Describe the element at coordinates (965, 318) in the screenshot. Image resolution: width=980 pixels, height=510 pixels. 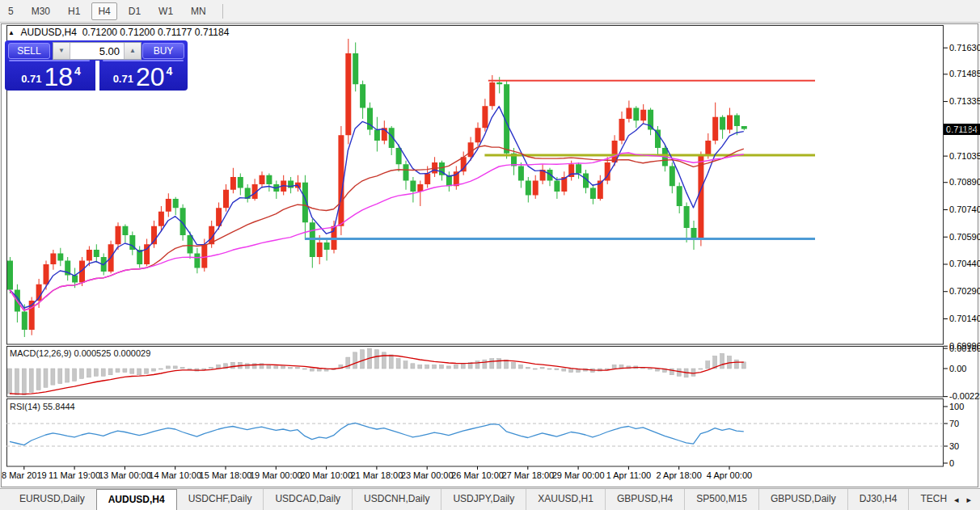
I see `price-tick-label: 0.70140` at that location.